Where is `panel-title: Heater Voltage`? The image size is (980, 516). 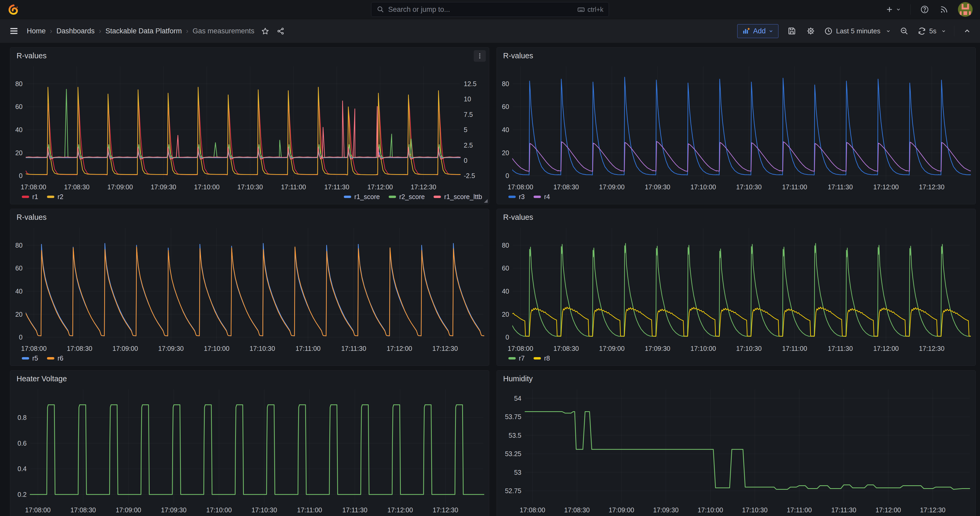 panel-title: Heater Voltage is located at coordinates (42, 379).